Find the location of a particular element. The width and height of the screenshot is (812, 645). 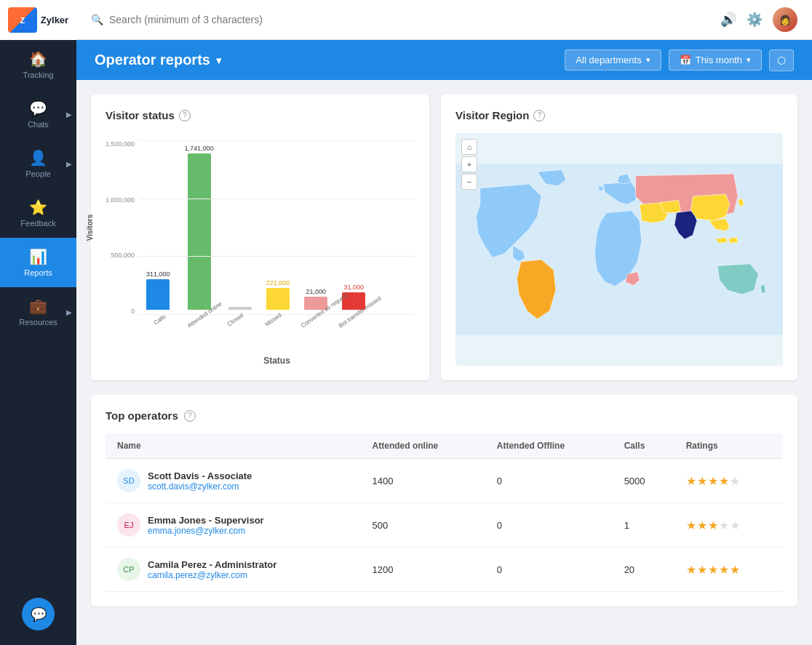

header-bar: Operator reports ▾ All departments ▾ 📅 T… is located at coordinates (444, 60).